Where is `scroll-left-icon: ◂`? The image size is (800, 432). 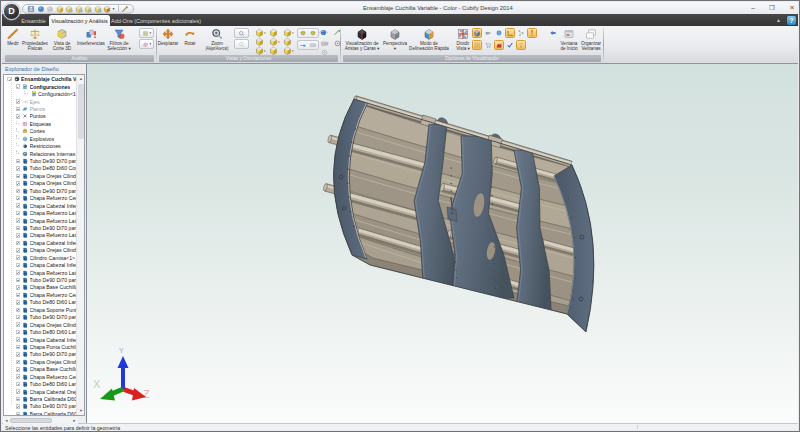
scroll-left-icon: ◂ is located at coordinates (6, 420).